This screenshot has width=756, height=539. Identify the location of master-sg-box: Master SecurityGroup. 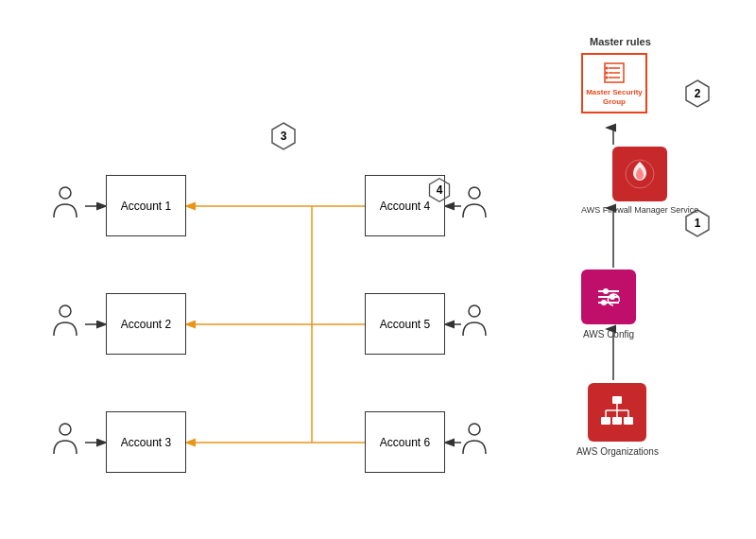
(614, 83).